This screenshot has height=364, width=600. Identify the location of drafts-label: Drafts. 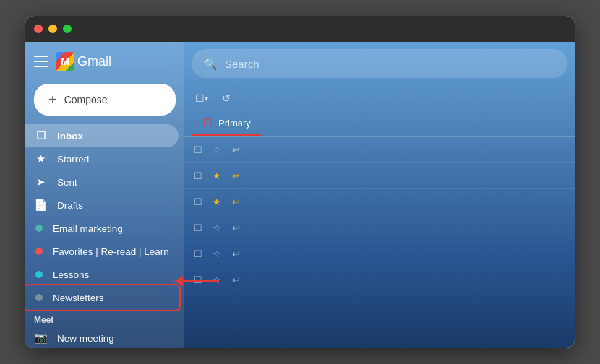
(70, 205).